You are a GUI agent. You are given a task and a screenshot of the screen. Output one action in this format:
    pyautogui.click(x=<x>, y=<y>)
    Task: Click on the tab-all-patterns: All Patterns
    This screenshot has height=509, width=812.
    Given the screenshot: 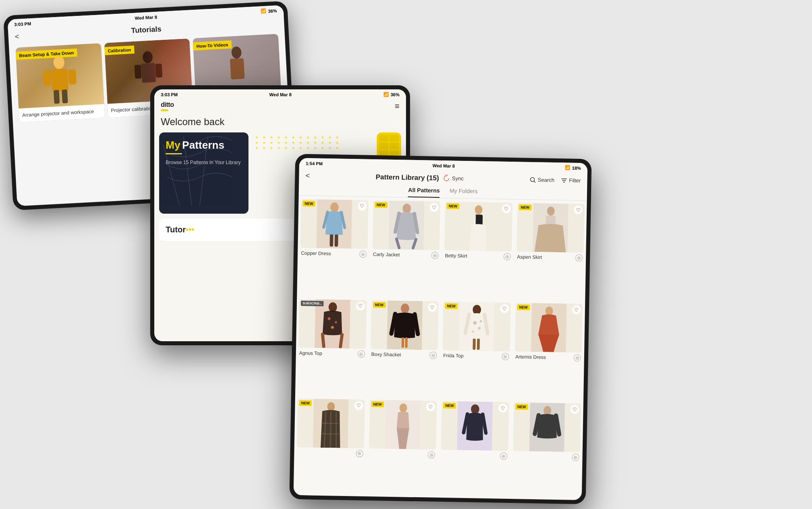 What is the action you would take?
    pyautogui.click(x=424, y=193)
    